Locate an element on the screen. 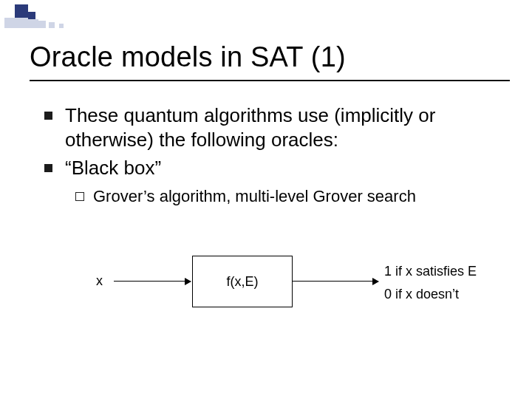 Image resolution: width=532 pixels, height=399 pixels. diagram-input-label: x is located at coordinates (99, 281).